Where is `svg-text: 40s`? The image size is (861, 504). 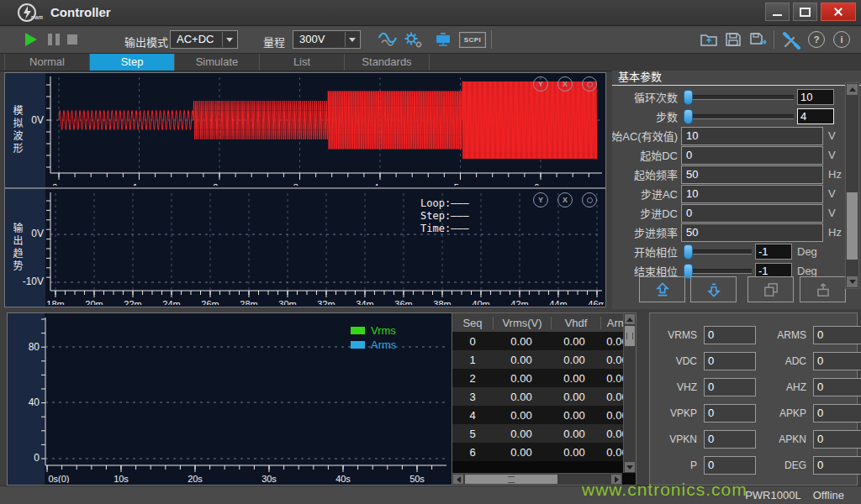 svg-text: 40s is located at coordinates (343, 479).